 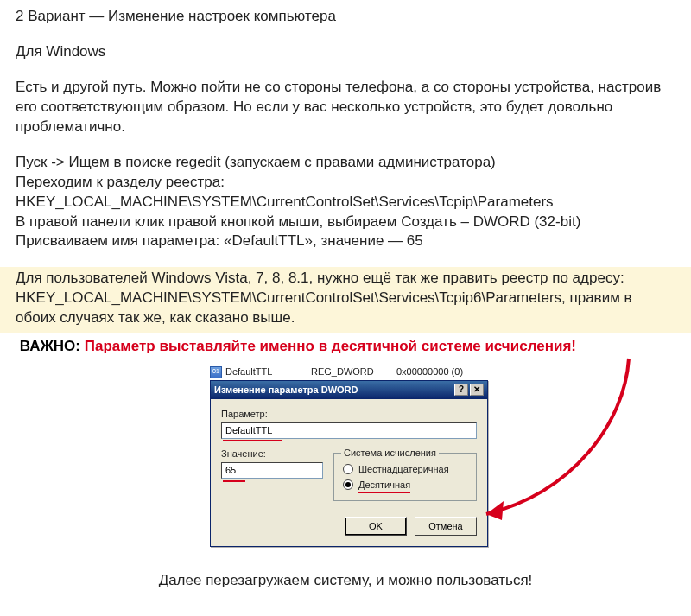 I want to click on edit-dword-dialog: Изменение параметра DWORD ? ✕ Параметр: …, so click(x=349, y=463).